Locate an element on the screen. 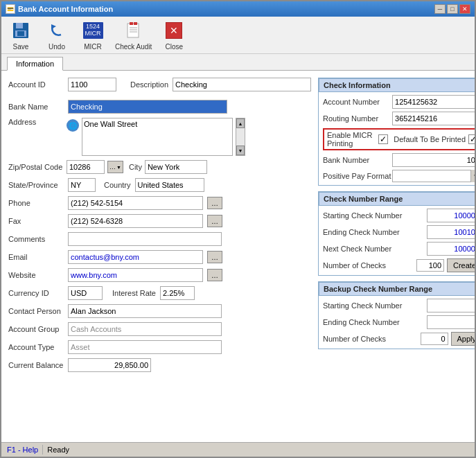 The height and width of the screenshot is (458, 476). interest-label: Interest Rate is located at coordinates (134, 293).